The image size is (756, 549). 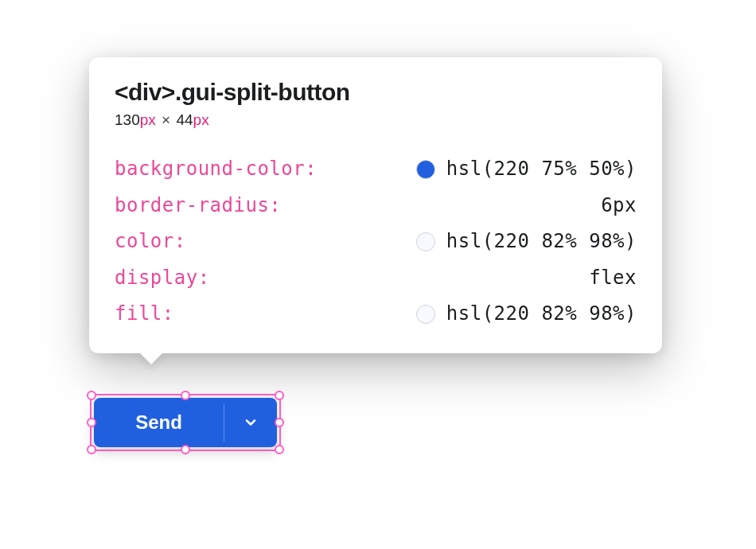 I want to click on width-value: 130, so click(x=127, y=119).